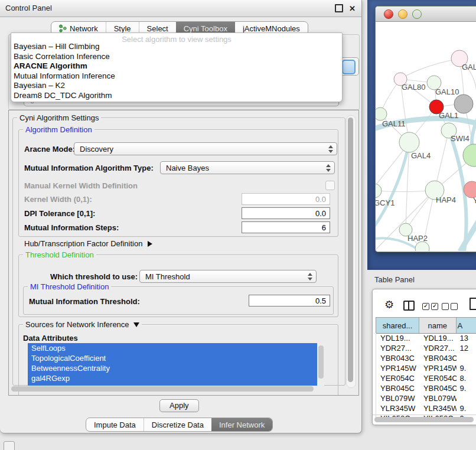  What do you see at coordinates (467, 338) in the screenshot?
I see `table-cell: 13` at bounding box center [467, 338].